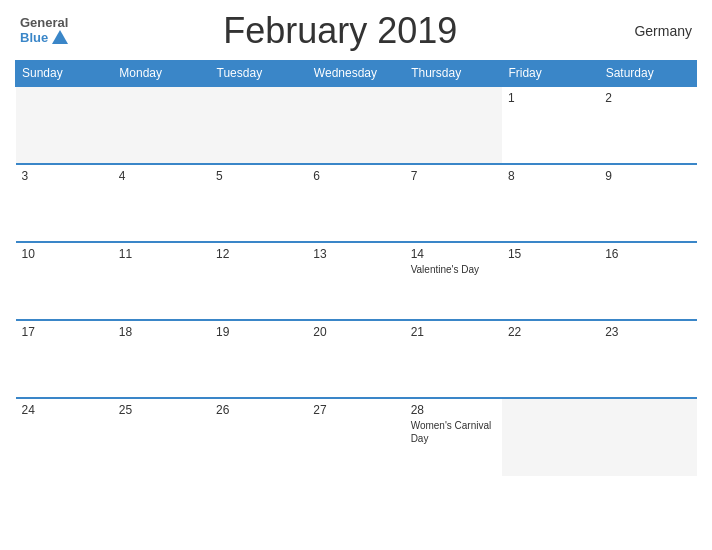  Describe the element at coordinates (550, 98) in the screenshot. I see `day-number: 1` at that location.